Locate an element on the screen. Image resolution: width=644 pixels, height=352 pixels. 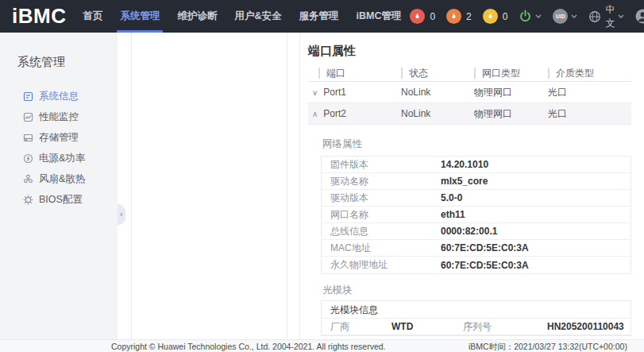
sidebar-item-label: 存储管理 is located at coordinates (59, 138).